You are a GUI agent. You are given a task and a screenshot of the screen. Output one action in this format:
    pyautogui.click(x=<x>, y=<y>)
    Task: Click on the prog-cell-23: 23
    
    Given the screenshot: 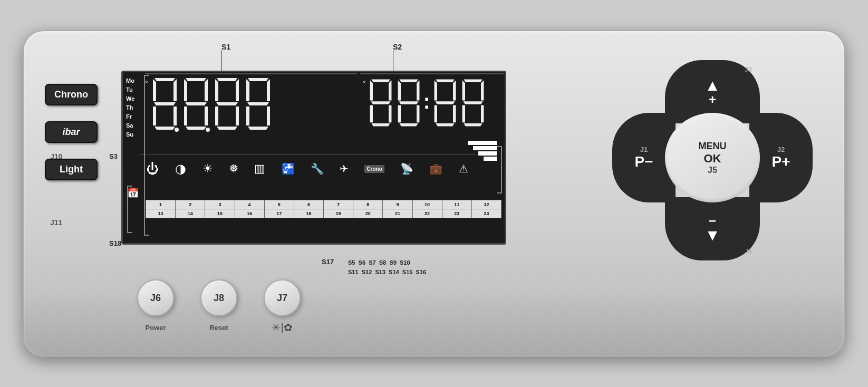 What is the action you would take?
    pyautogui.click(x=457, y=214)
    